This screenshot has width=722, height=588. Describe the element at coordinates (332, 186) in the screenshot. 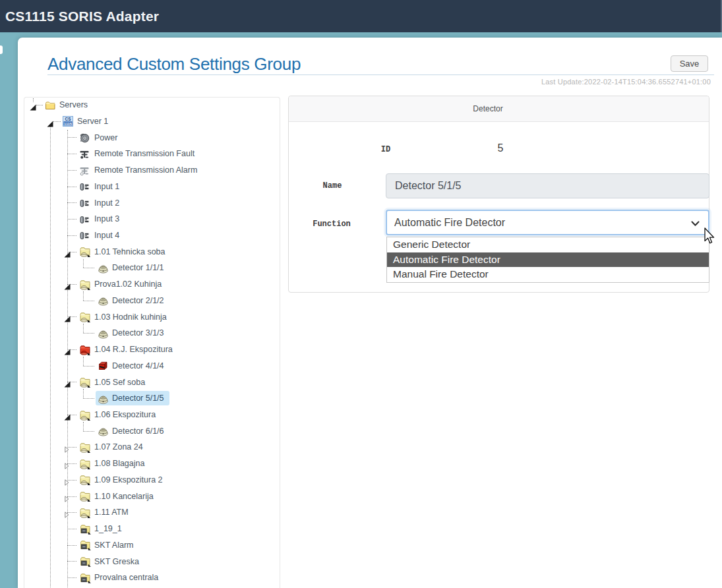

I see `name-label: Name` at that location.